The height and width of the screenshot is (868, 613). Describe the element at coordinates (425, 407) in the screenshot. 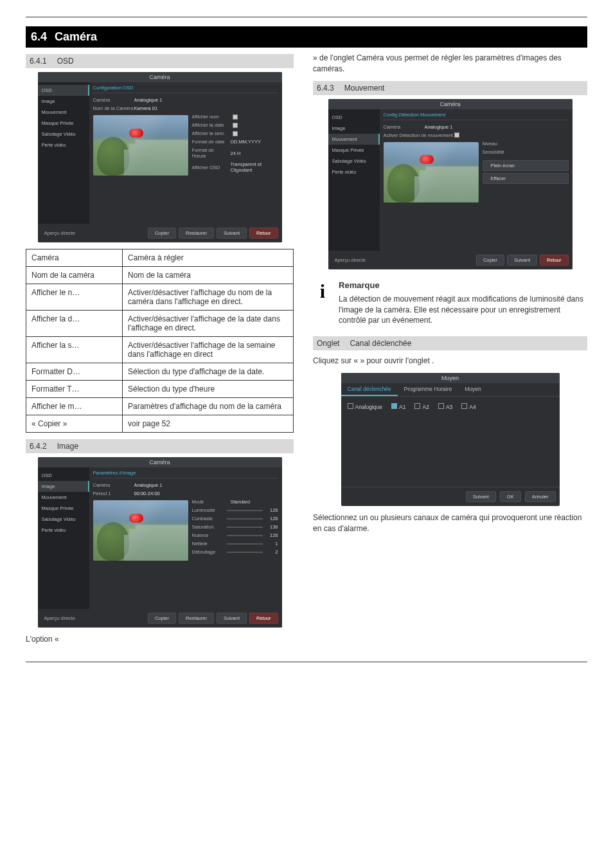

I see `channel-label: A2` at that location.